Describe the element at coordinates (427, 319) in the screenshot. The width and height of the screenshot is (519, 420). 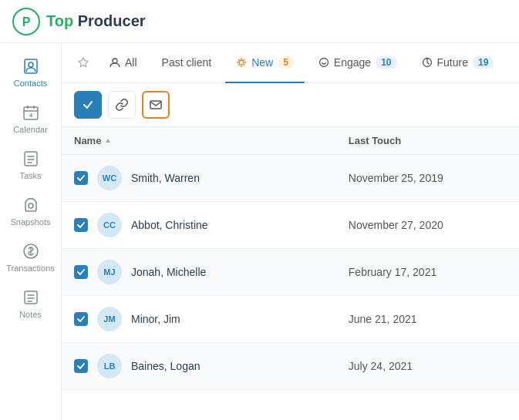
I see `last-touch-cell: June 21, 2021` at that location.